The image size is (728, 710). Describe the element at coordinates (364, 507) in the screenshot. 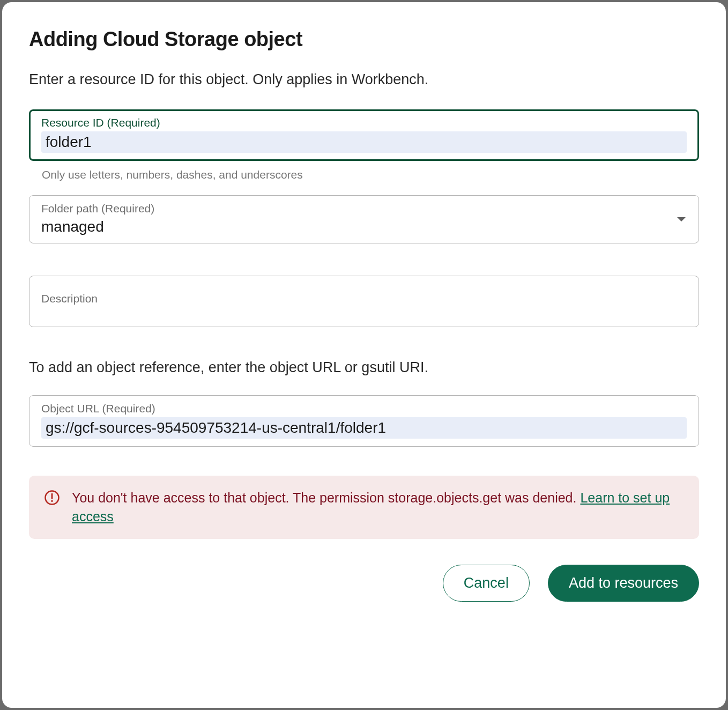

I see `access-denied-alert: You don't have access to that object. Th…` at that location.